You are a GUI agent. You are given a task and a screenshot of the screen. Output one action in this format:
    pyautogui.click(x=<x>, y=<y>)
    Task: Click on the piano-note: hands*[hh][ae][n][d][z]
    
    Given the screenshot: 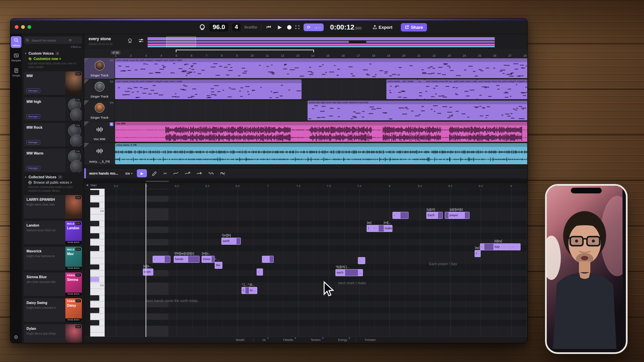 What is the action you would take?
    pyautogui.click(x=186, y=259)
    